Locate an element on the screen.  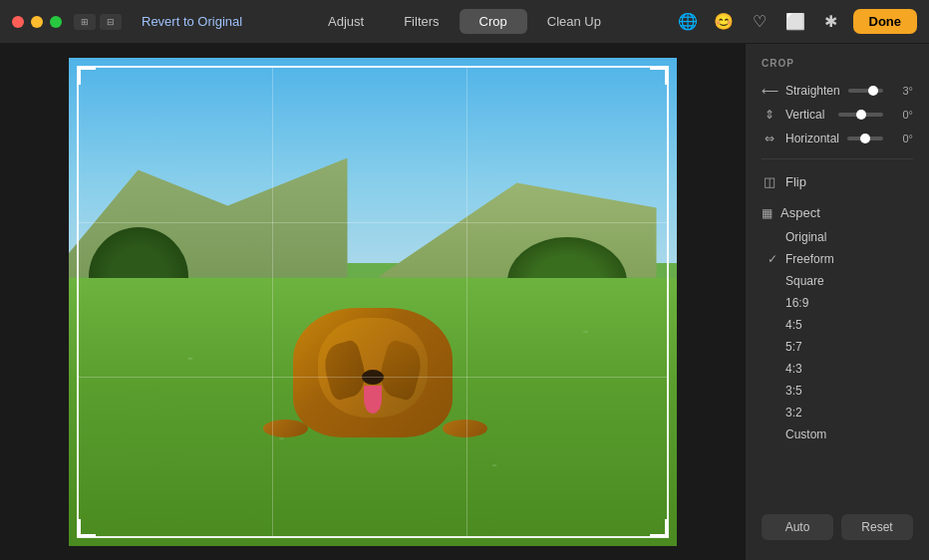
reset-button: Reset is located at coordinates (877, 527).